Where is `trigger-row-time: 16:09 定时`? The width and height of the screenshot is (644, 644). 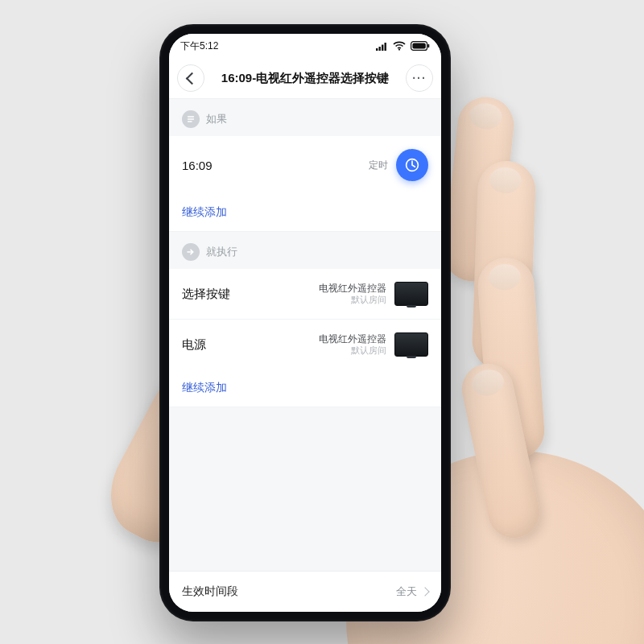 trigger-row-time: 16:09 定时 is located at coordinates (305, 165).